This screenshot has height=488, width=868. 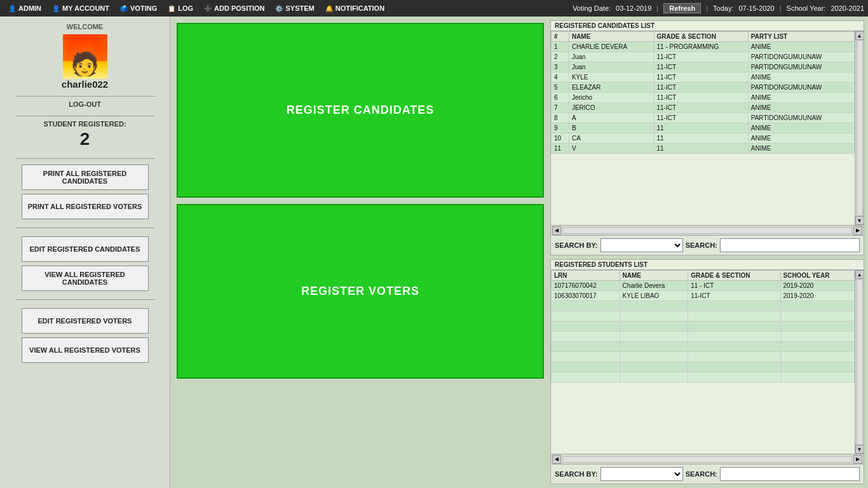 I want to click on vscroll-track, so click(x=860, y=128).